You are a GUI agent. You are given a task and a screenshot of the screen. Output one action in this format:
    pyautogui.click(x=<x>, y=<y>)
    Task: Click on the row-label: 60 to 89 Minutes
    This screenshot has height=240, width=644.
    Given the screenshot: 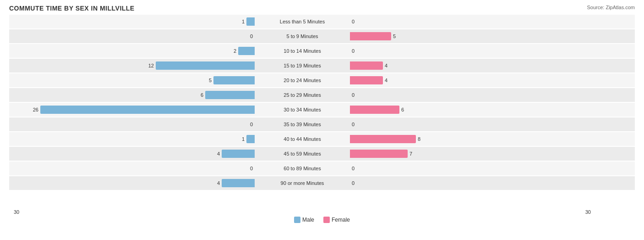 What is the action you would take?
    pyautogui.click(x=302, y=168)
    